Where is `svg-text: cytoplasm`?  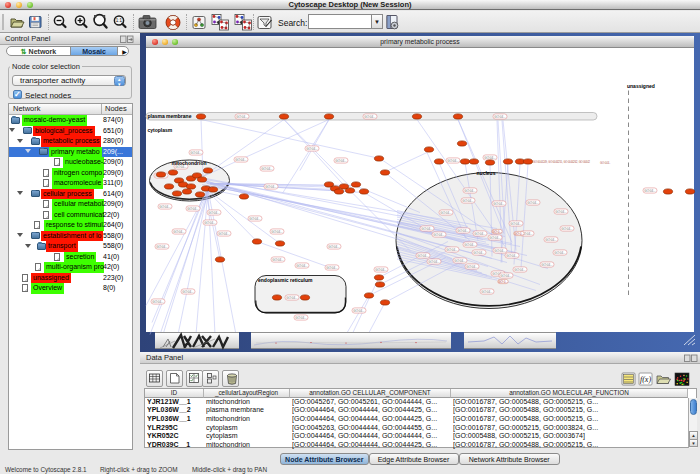 svg-text: cytoplasm is located at coordinates (160, 130).